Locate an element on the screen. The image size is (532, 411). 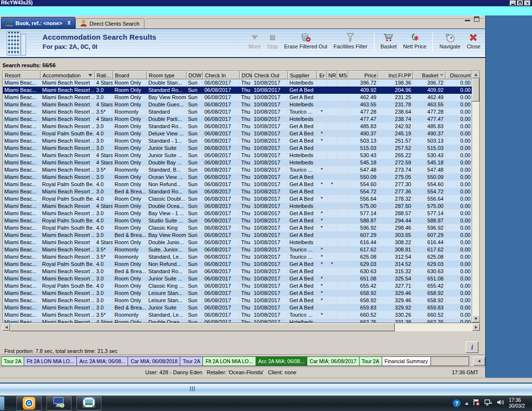
taskbar-remote-desktop-button is located at coordinates (59, 403).